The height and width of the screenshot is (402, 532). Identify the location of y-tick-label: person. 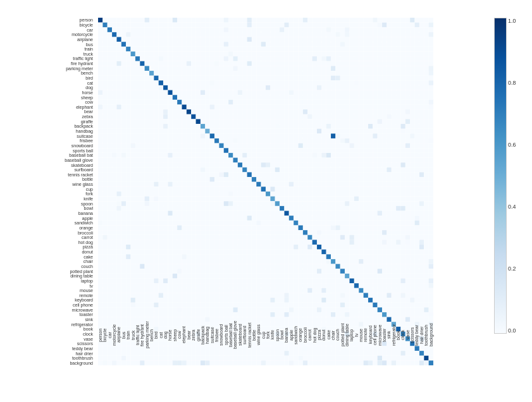
(54, 20).